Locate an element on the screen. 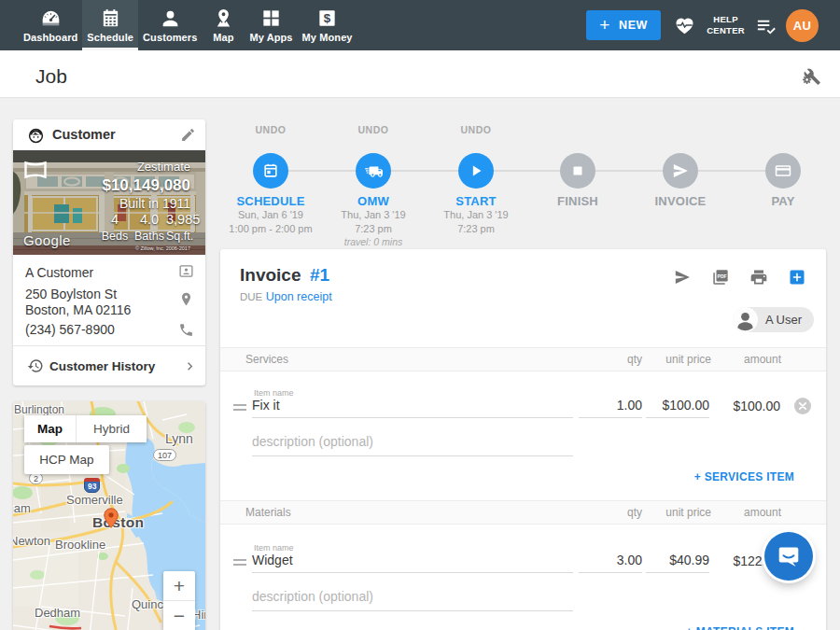  add-invoice-icon is located at coordinates (797, 277).